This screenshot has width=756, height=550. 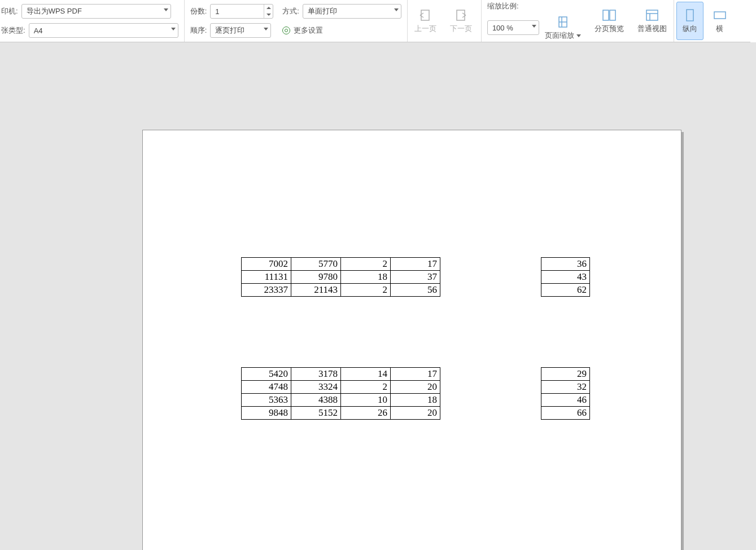 I want to click on mode-value: 单面打印, so click(x=322, y=11).